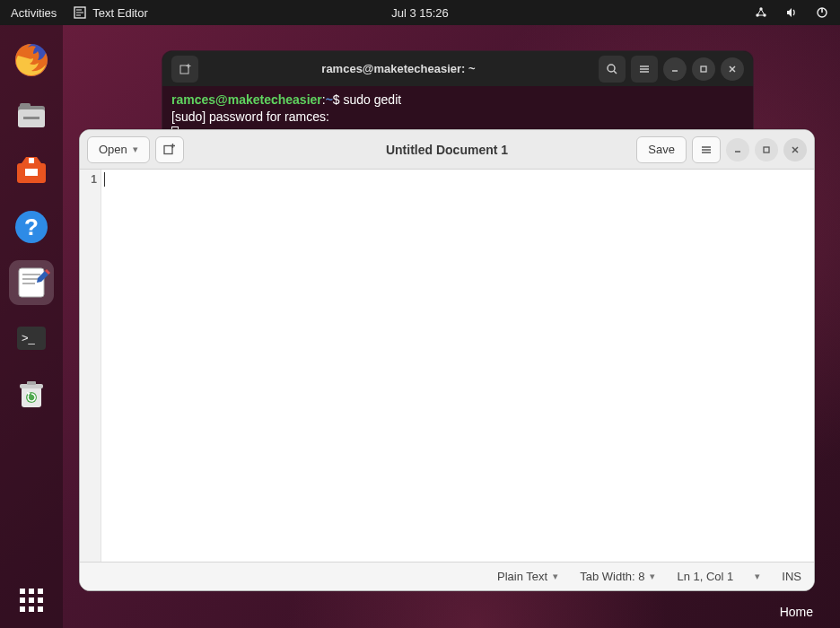 This screenshot has height=628, width=840. What do you see at coordinates (458, 117) in the screenshot?
I see `terminal-line-2: [sudo] password for ramces:` at bounding box center [458, 117].